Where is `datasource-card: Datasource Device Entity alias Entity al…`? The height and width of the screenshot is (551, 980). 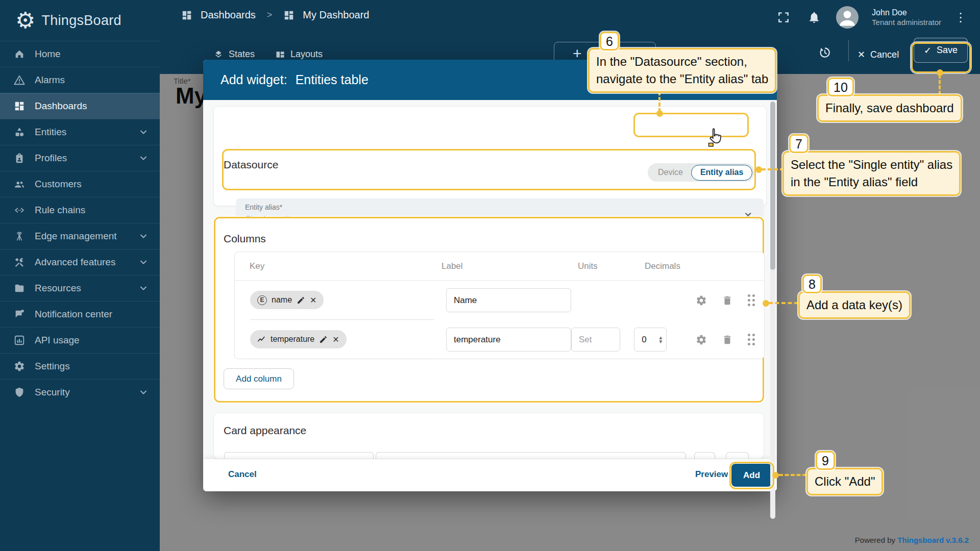 datasource-card: Datasource Device Entity alias Entity al… is located at coordinates (490, 156).